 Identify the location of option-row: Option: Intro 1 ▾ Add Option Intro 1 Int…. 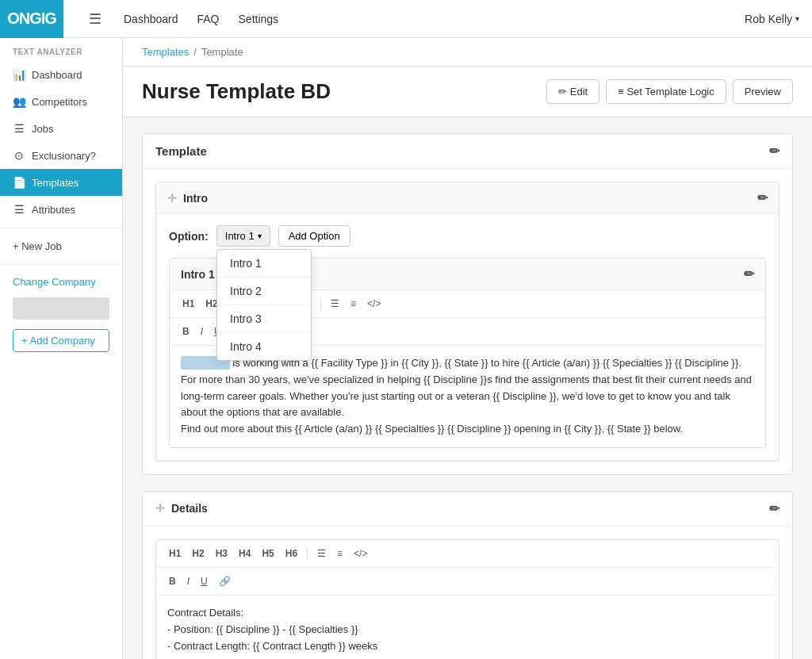
(468, 236).